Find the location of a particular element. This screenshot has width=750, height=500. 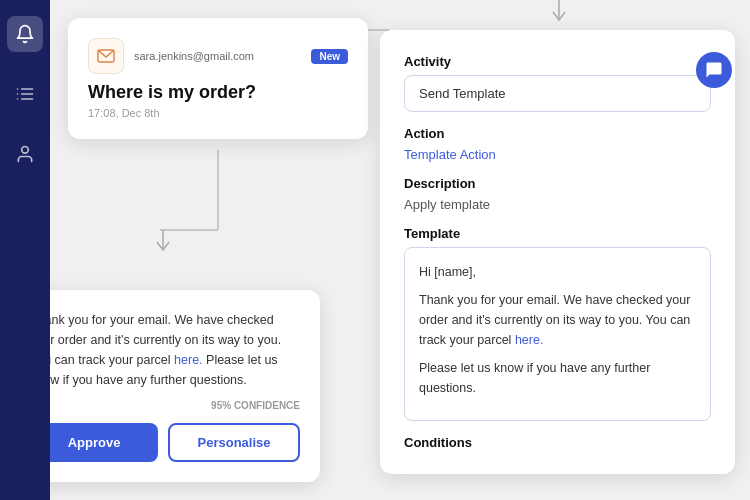

description-value: Apply template is located at coordinates (558, 204).